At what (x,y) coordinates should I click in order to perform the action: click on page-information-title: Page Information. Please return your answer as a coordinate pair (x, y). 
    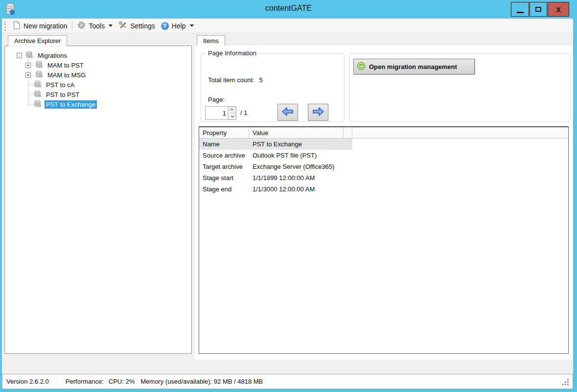
    Looking at the image, I should click on (232, 53).